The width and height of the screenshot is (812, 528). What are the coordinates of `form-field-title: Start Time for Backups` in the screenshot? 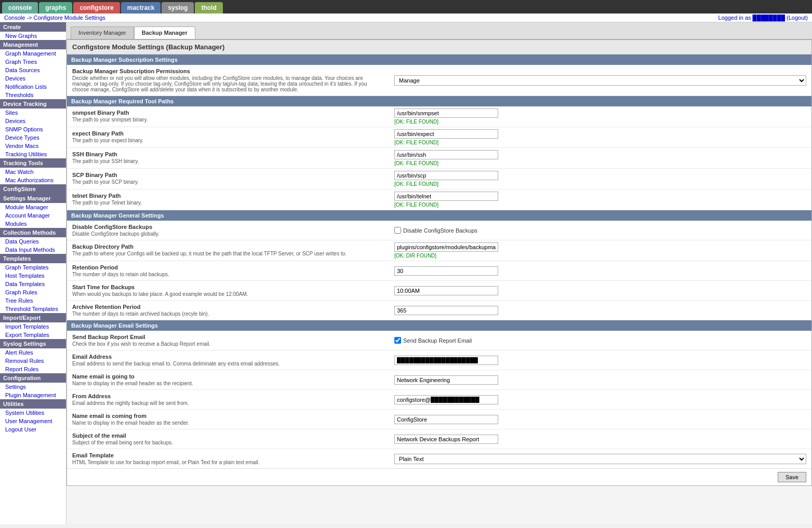 It's located at (228, 287).